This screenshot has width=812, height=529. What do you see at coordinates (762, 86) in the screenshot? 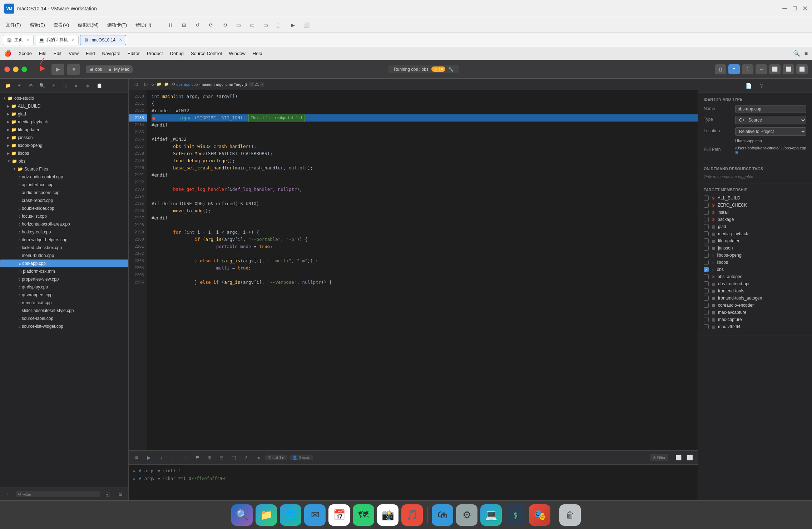
I see `inspector-help-tab: ?` at bounding box center [762, 86].